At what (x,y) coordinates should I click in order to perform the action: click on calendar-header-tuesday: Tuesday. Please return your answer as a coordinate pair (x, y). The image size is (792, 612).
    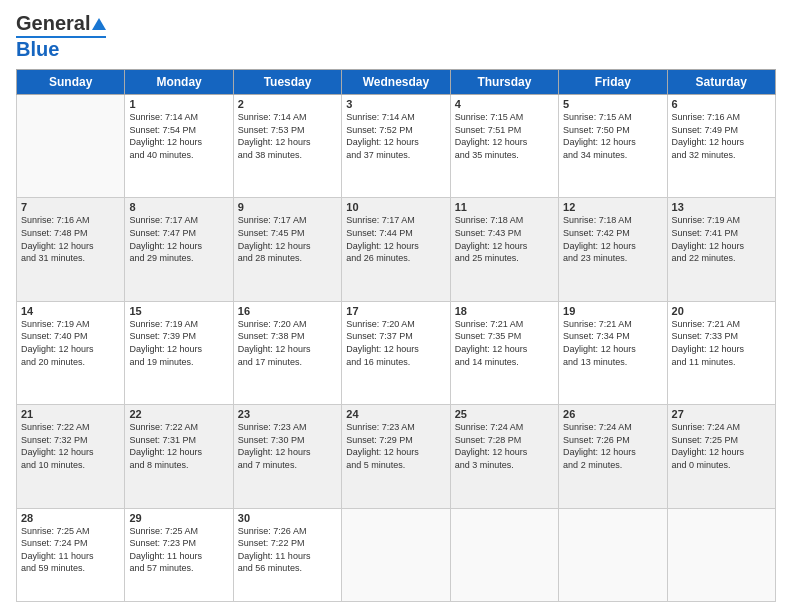
    Looking at the image, I should click on (287, 82).